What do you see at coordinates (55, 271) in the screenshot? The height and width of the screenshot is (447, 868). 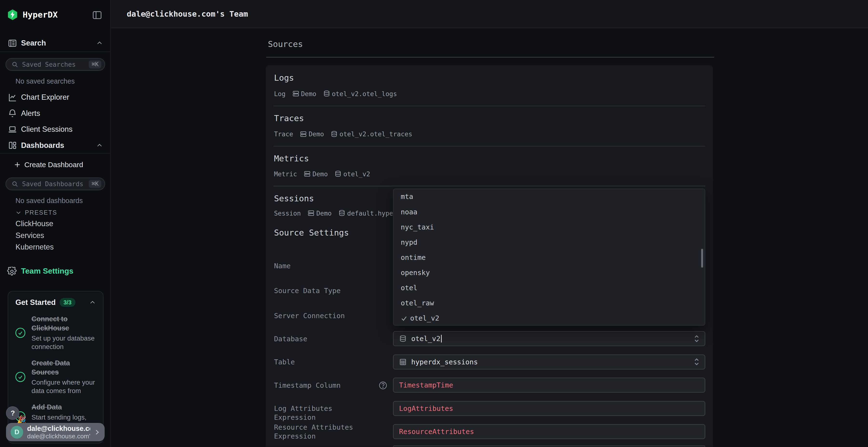 I see `sidebar-item-team-settings: Team Settings` at bounding box center [55, 271].